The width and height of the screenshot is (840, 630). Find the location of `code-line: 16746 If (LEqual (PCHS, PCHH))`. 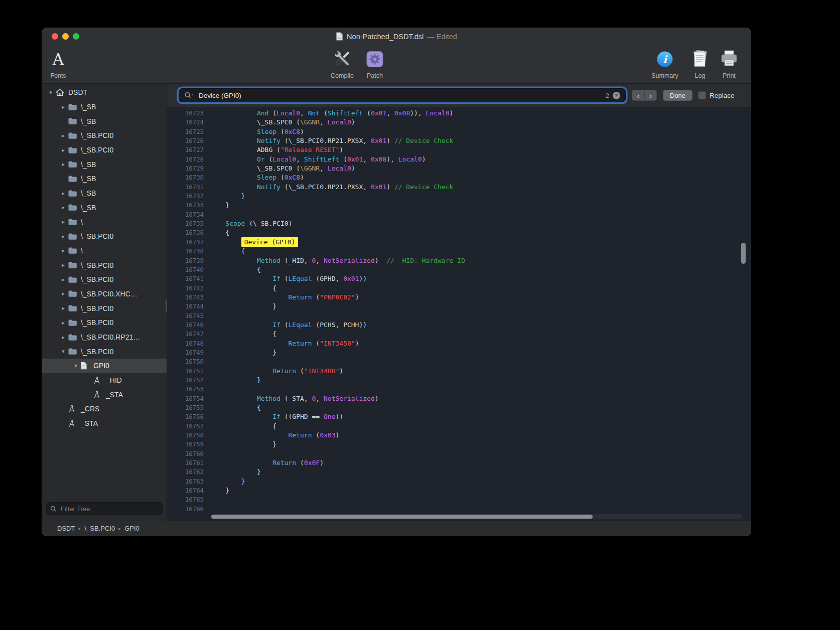

code-line: 16746 If (LEqual (PCHS, PCHH)) is located at coordinates (459, 325).